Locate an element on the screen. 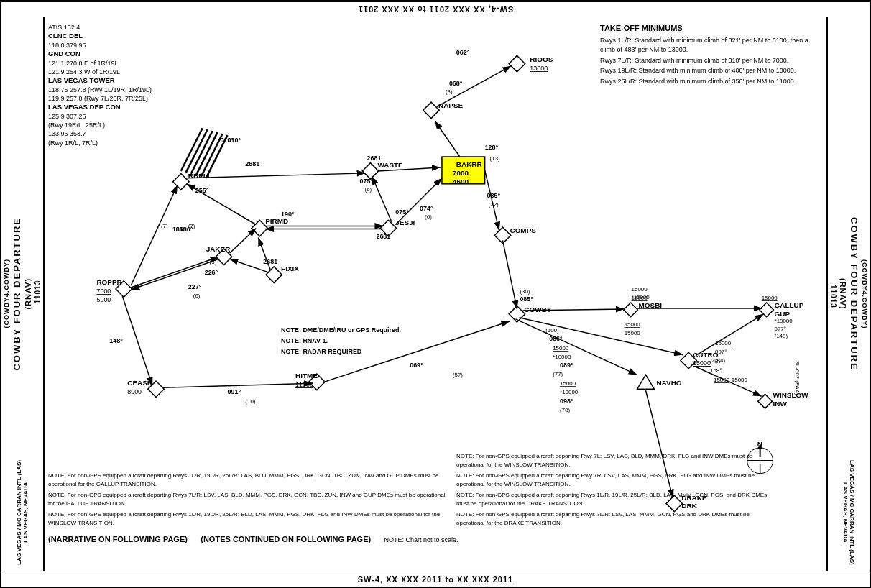 The image size is (871, 588). note-right4: NOTE: For non-GPS equipped aircraft depa… is located at coordinates (614, 519).